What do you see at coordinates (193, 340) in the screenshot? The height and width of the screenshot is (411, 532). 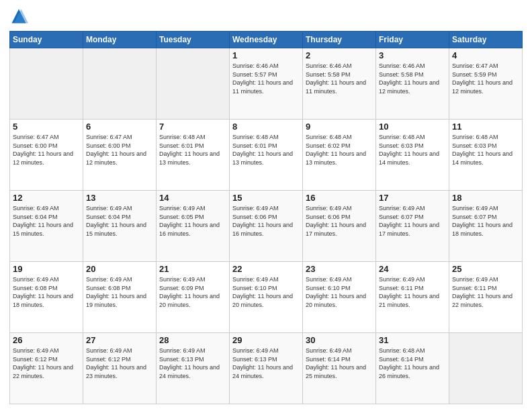 I see `day-number: 28` at bounding box center [193, 340].